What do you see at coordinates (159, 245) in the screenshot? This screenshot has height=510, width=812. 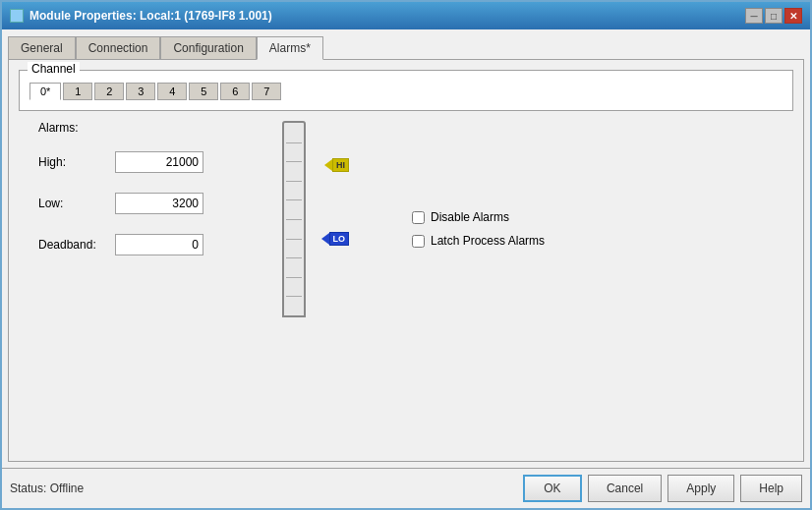 I see `deadband-input` at bounding box center [159, 245].